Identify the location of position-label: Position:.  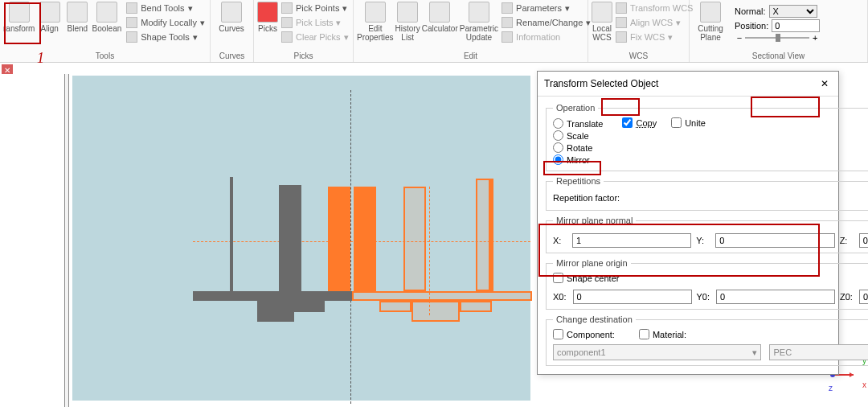
(751, 26).